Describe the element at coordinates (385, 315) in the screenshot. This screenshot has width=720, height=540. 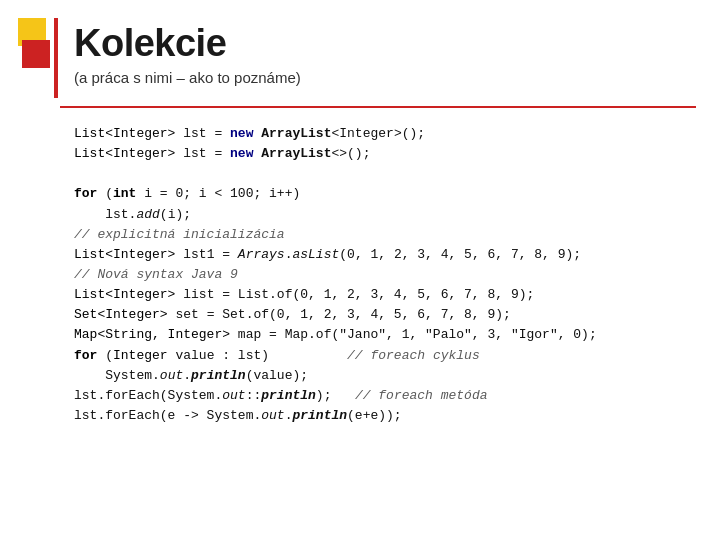
I see `code-line-10: Set<Integer> set = Set.of(0, 1, 2, 3, 4,…` at that location.